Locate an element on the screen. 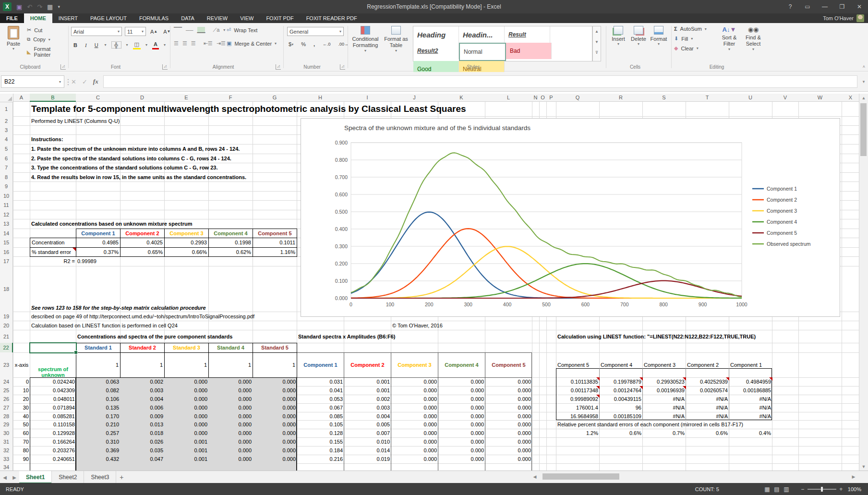 Image resolution: width=868 pixels, height=495 pixels. minimize-button: — is located at coordinates (825, 7).